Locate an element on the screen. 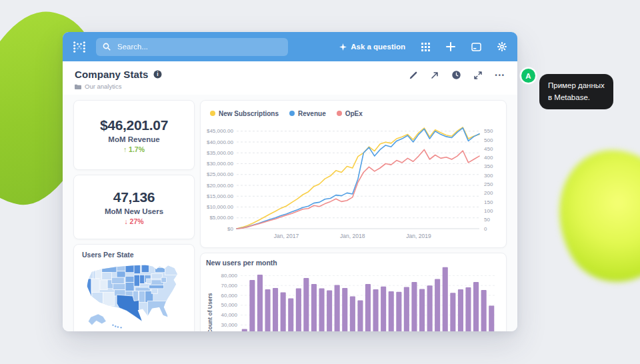 This screenshot has width=640, height=364. svg-text: 500 is located at coordinates (489, 140).